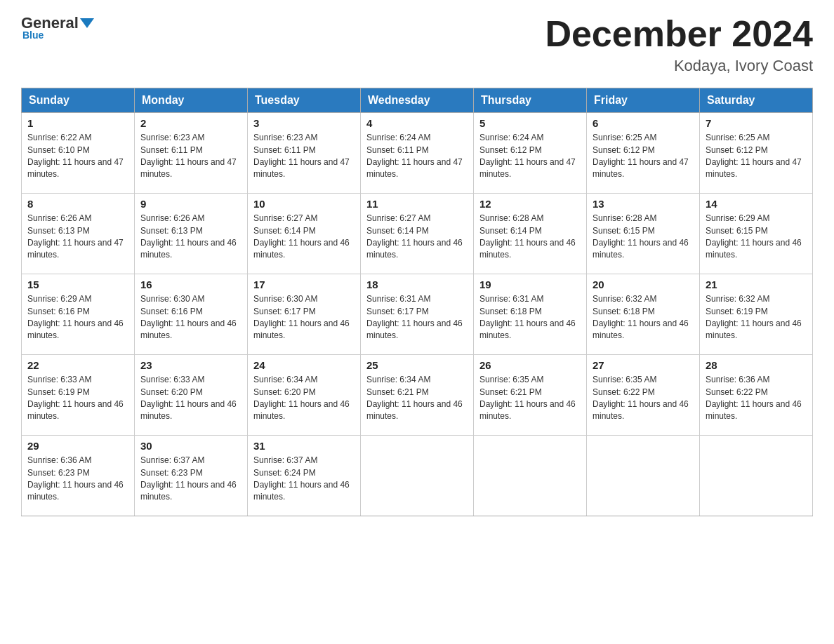 Image resolution: width=834 pixels, height=644 pixels. What do you see at coordinates (643, 314) in the screenshot?
I see `table-row: 20 Sunrise: 6:32 AM Sunset: 6:18 PM Dayl…` at bounding box center [643, 314].